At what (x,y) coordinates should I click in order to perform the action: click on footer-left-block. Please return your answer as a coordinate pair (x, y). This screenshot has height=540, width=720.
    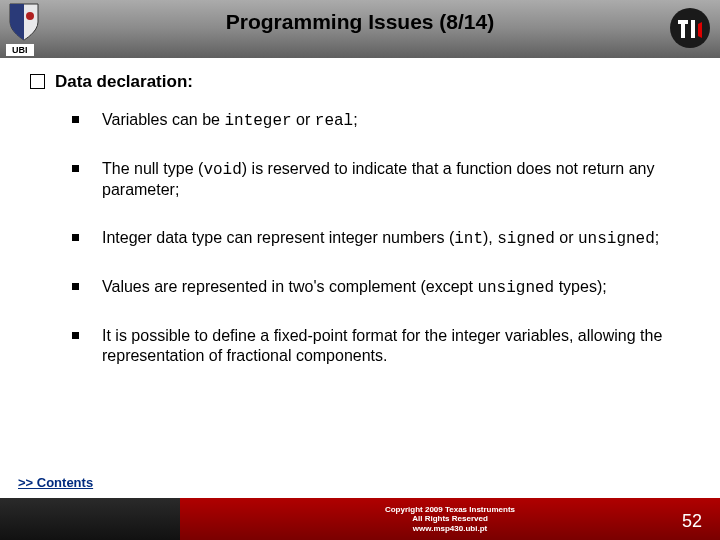
    Looking at the image, I should click on (90, 519).